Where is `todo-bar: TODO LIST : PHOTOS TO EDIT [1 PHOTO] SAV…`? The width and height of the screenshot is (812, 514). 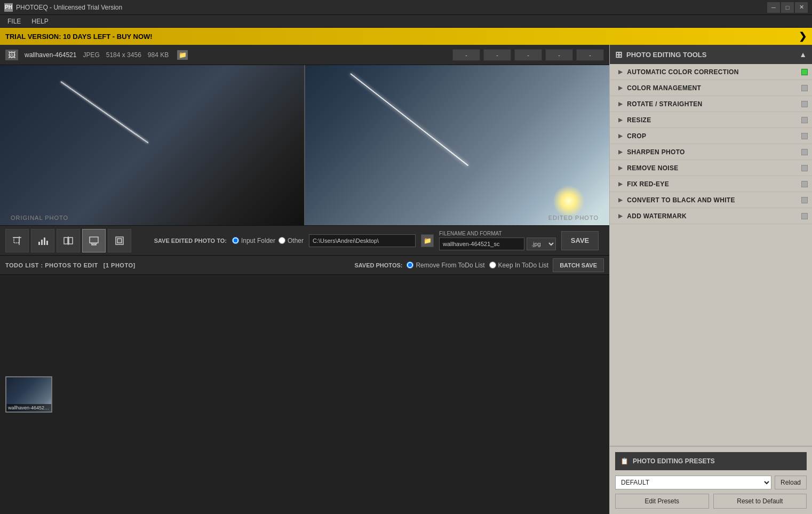 todo-bar: TODO LIST : PHOTOS TO EDIT [1 PHOTO] SAV… is located at coordinates (305, 265).